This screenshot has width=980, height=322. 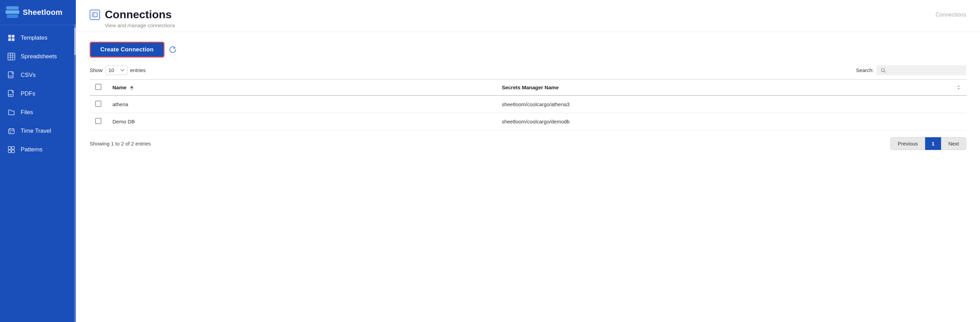 What do you see at coordinates (921, 70) in the screenshot?
I see `search-input-wrap` at bounding box center [921, 70].